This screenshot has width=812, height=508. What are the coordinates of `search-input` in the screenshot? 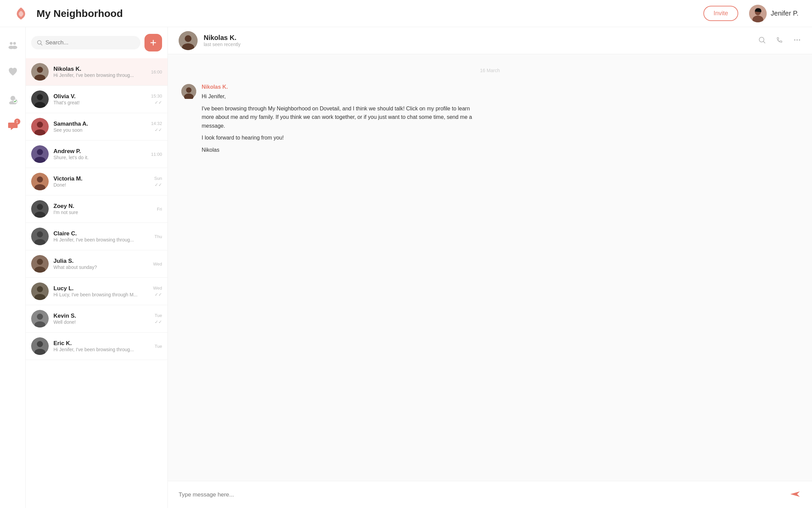 It's located at (90, 43).